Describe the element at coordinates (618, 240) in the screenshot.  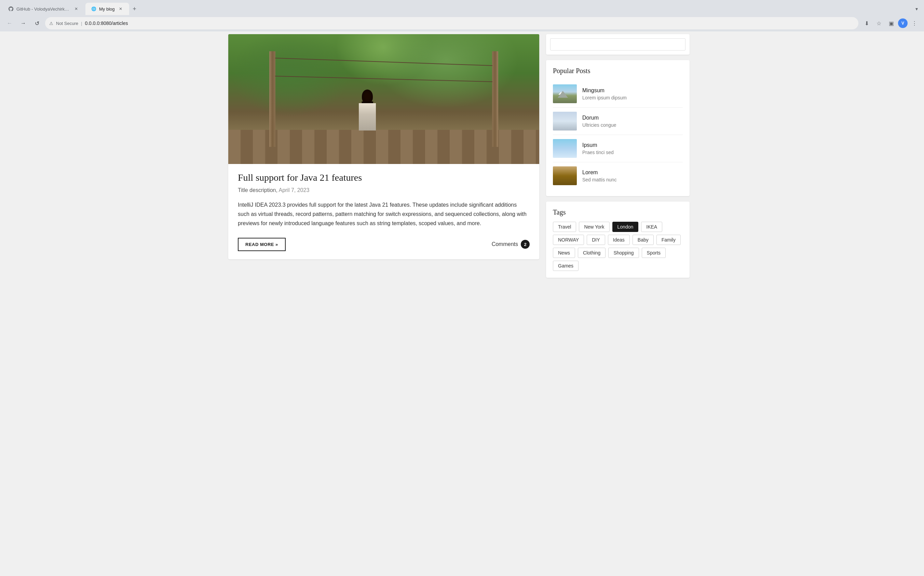
I see `tags-section: Tags Travel New York London IKEA NORWAY …` at that location.